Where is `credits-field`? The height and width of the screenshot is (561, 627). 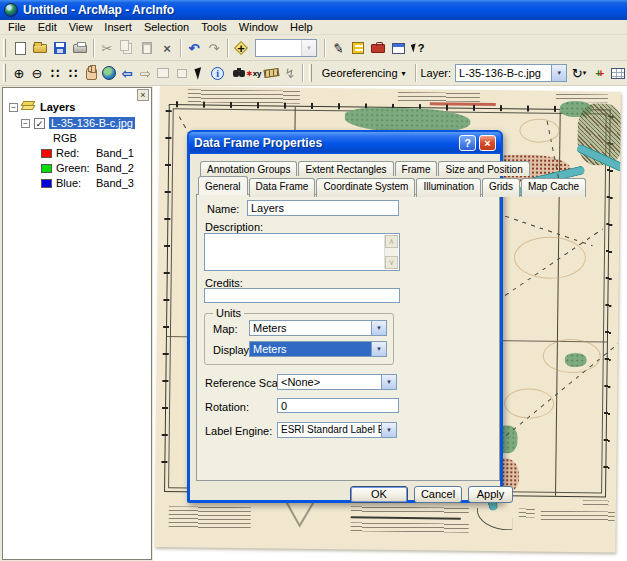
credits-field is located at coordinates (302, 296).